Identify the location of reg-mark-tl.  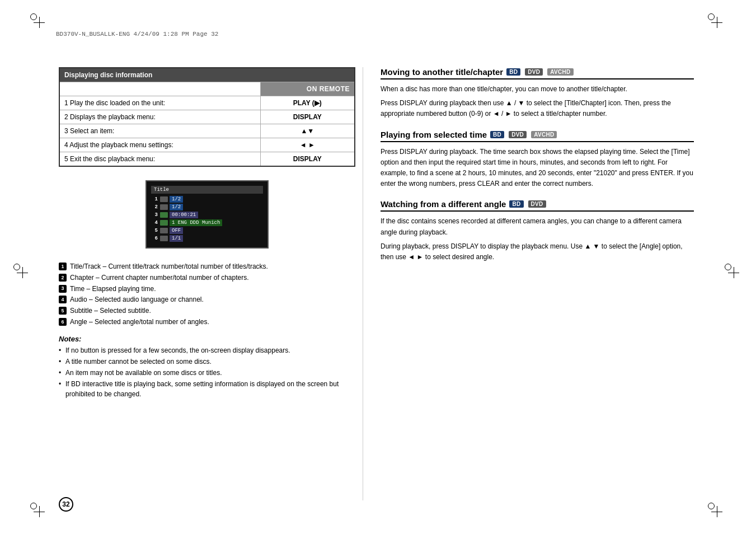
(39, 22).